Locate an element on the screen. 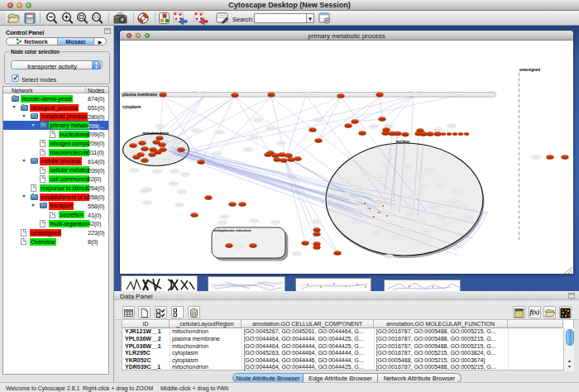 The image size is (579, 392). svg-text: endoplasmic reticulum is located at coordinates (232, 230).